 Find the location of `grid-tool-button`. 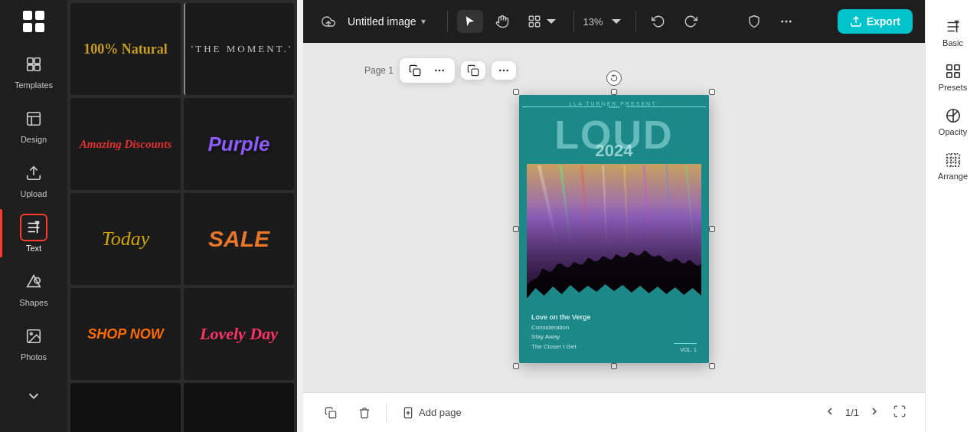

grid-tool-button is located at coordinates (543, 21).